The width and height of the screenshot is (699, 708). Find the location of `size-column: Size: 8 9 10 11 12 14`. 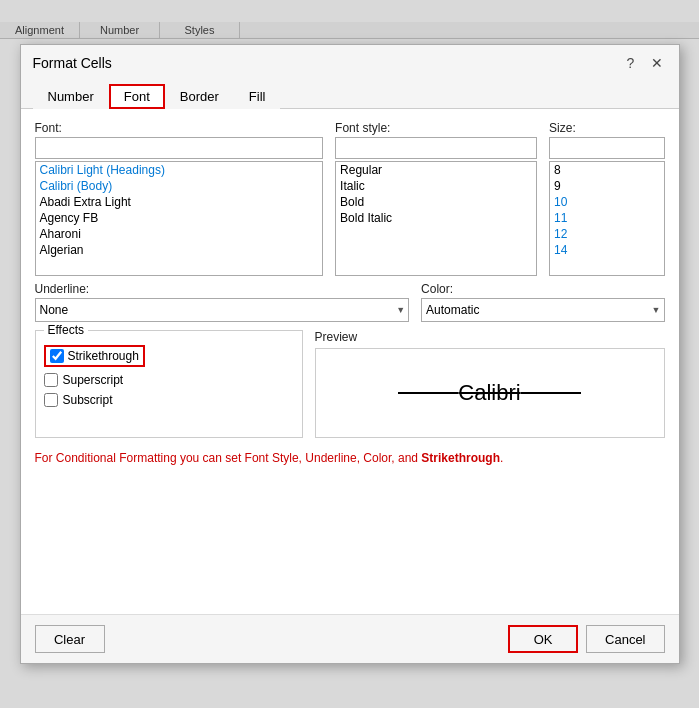

size-column: Size: 8 9 10 11 12 14 is located at coordinates (606, 198).